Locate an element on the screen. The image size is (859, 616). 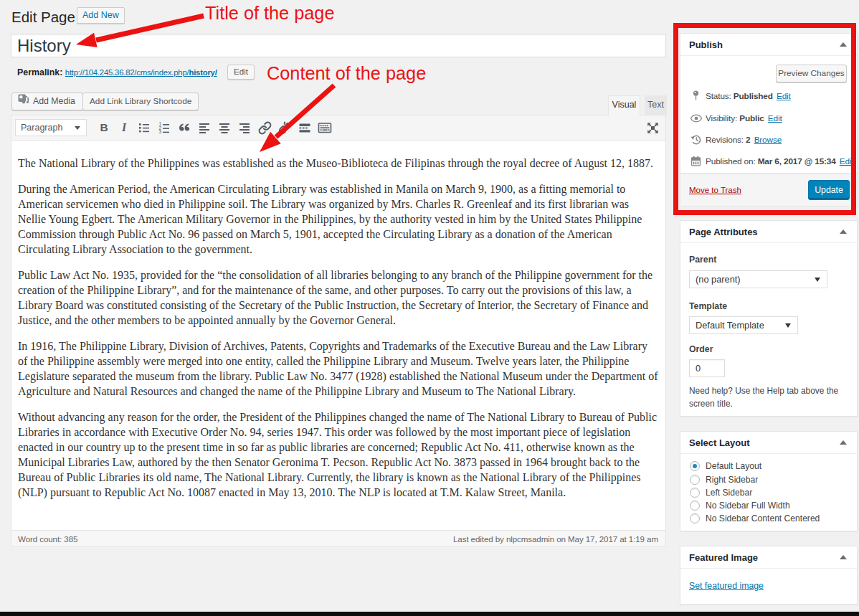
set-featured-image-link: Set featured image is located at coordinates (726, 586).